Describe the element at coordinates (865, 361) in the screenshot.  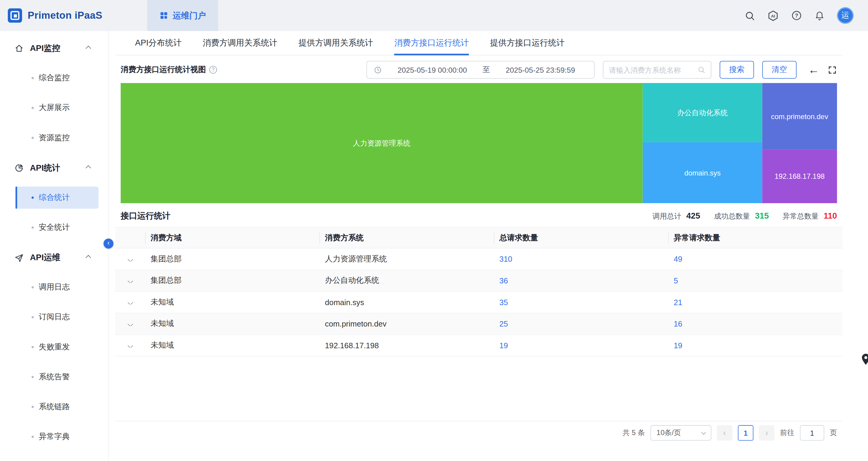
I see `floating-pin-widget` at that location.